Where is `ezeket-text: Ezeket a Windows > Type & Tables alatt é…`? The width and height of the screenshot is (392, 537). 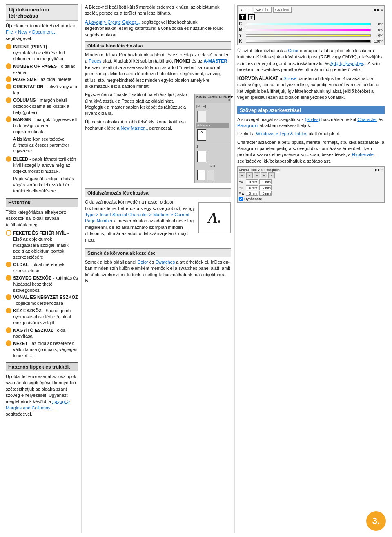
ezeket-text: Ezeket a Windows > Type & Tables alatt é… is located at coordinates (311, 134).